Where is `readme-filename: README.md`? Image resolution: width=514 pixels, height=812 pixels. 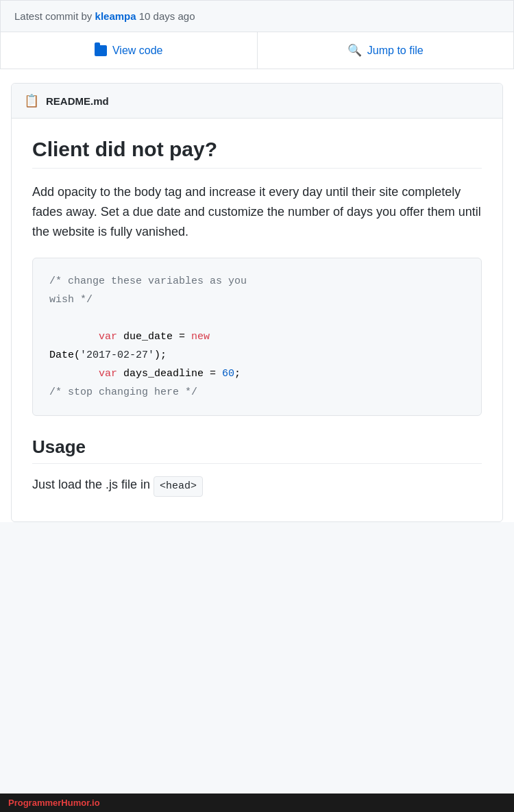
readme-filename: README.md is located at coordinates (77, 101).